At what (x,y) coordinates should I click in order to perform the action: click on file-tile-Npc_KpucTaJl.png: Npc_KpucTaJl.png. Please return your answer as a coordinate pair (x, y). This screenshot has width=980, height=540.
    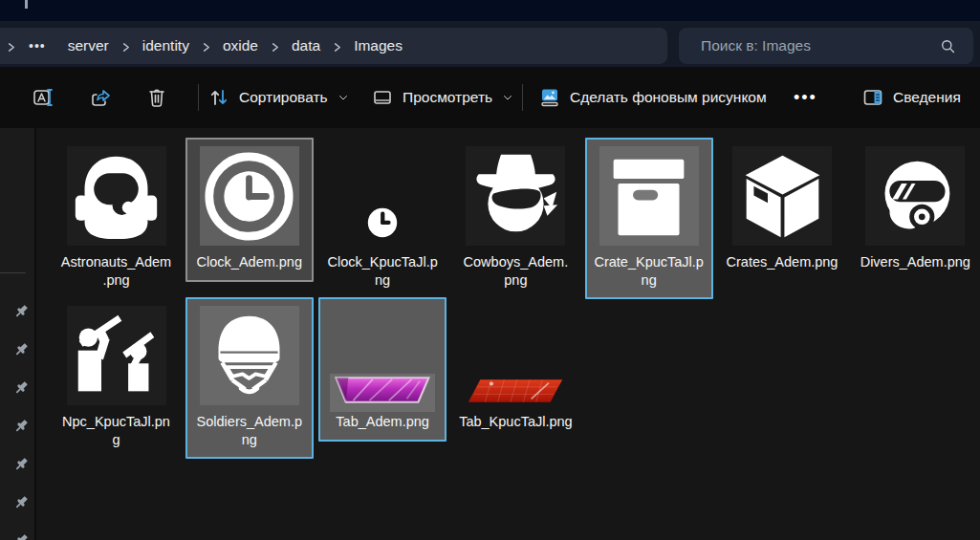
    Looking at the image, I should click on (117, 378).